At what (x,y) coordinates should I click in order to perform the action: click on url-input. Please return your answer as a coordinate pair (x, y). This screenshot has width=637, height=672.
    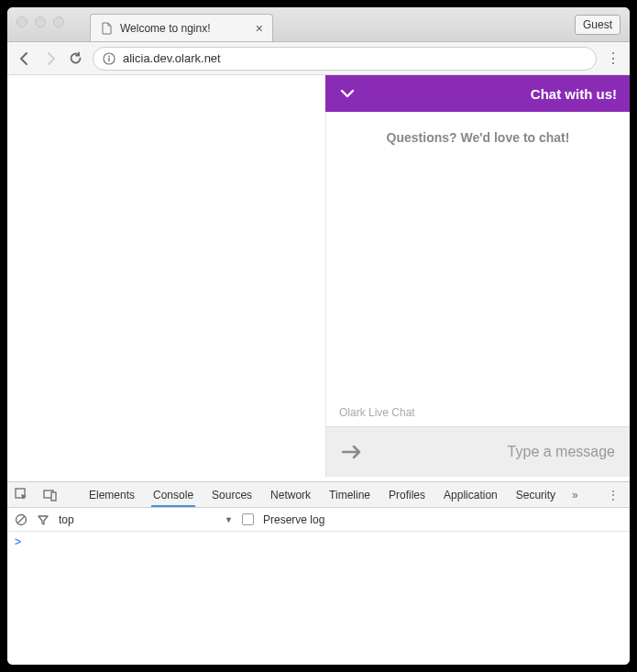
    Looking at the image, I should click on (355, 59).